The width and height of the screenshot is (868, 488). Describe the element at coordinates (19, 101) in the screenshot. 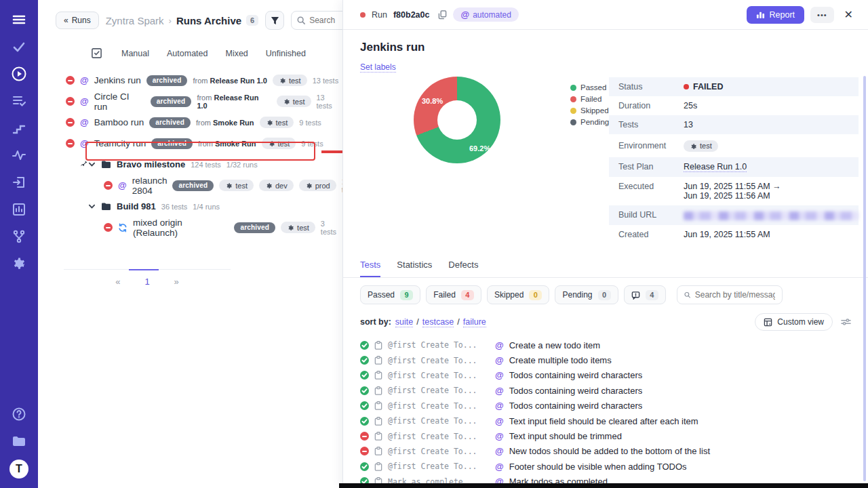

I see `test-plans-icon` at that location.